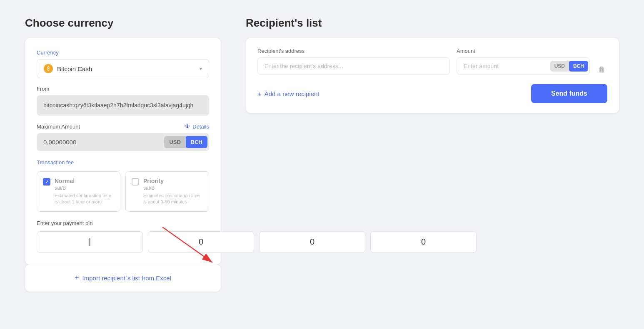 The width and height of the screenshot is (644, 329). Describe the element at coordinates (354, 66) in the screenshot. I see `recipient-address-input` at that location.